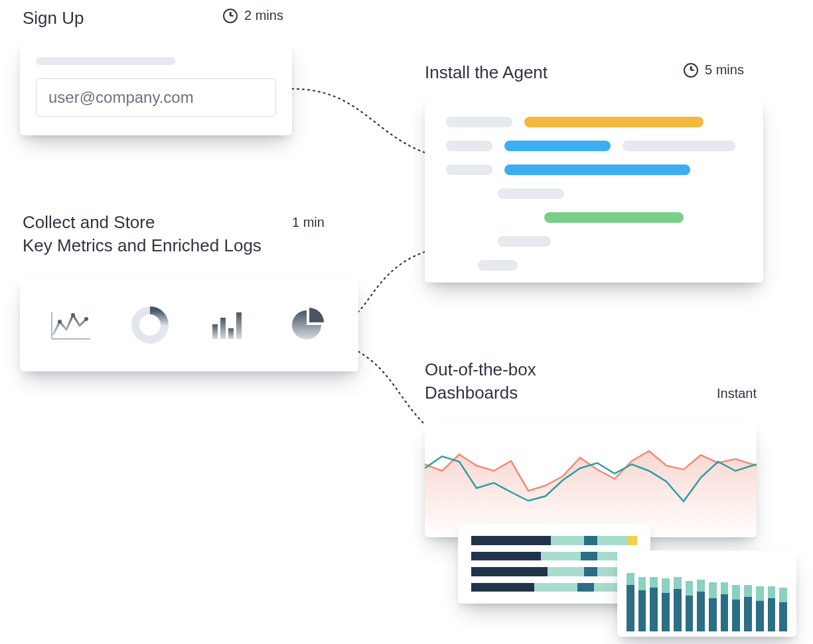  Describe the element at coordinates (189, 325) in the screenshot. I see `collect-card` at that location.